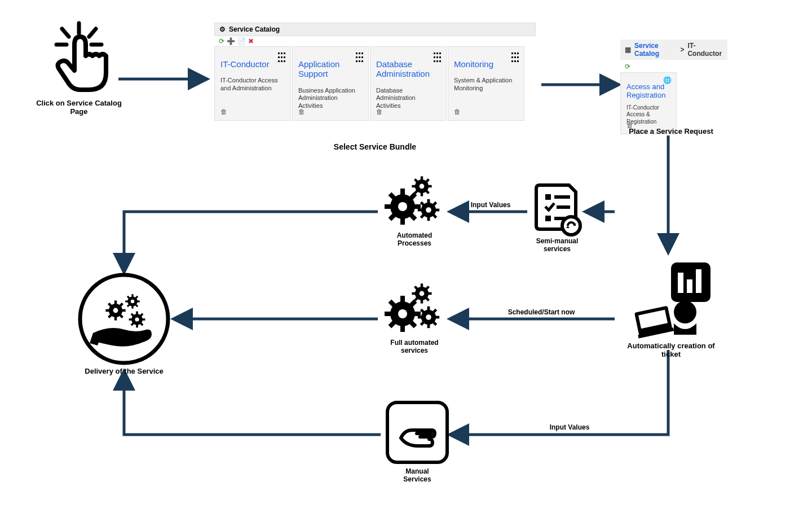 Image resolution: width=812 pixels, height=508 pixels. What do you see at coordinates (241, 41) in the screenshot?
I see `copy-icon: 📄` at bounding box center [241, 41].